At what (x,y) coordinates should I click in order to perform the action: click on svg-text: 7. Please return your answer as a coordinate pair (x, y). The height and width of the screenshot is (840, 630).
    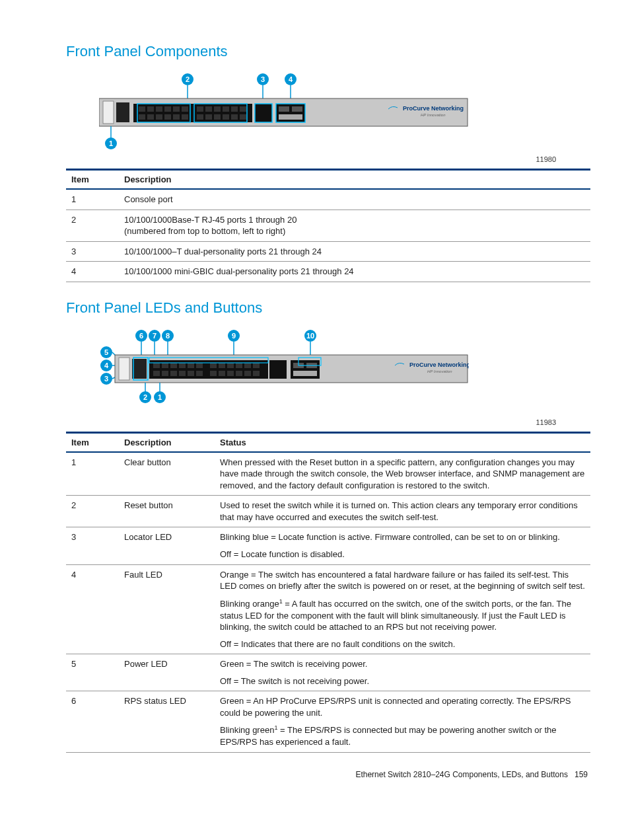
    Looking at the image, I should click on (155, 336).